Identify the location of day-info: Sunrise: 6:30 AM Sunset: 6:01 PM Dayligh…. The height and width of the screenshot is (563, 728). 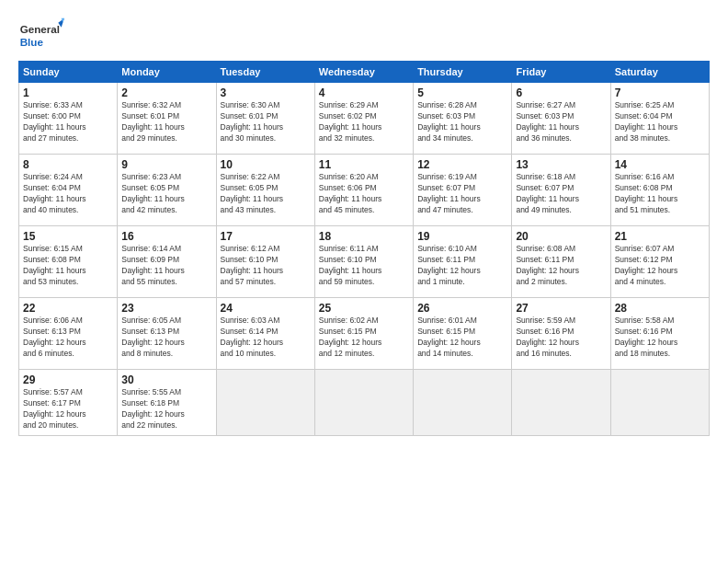
(266, 122).